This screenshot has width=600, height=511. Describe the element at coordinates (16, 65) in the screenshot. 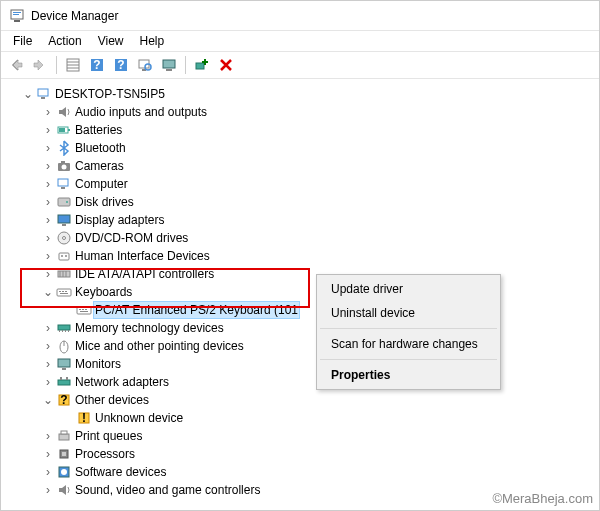

I see `back-button` at that location.